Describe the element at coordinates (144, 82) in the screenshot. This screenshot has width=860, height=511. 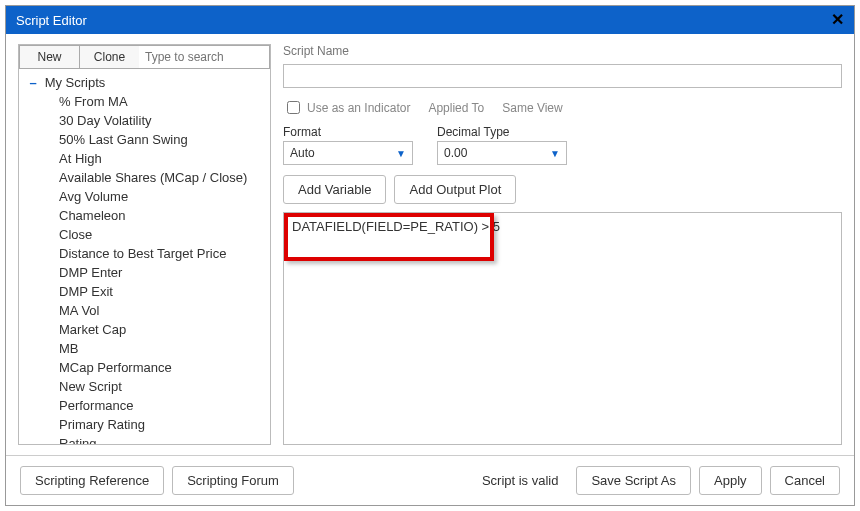
I see `tree-root: – My Scripts` at that location.